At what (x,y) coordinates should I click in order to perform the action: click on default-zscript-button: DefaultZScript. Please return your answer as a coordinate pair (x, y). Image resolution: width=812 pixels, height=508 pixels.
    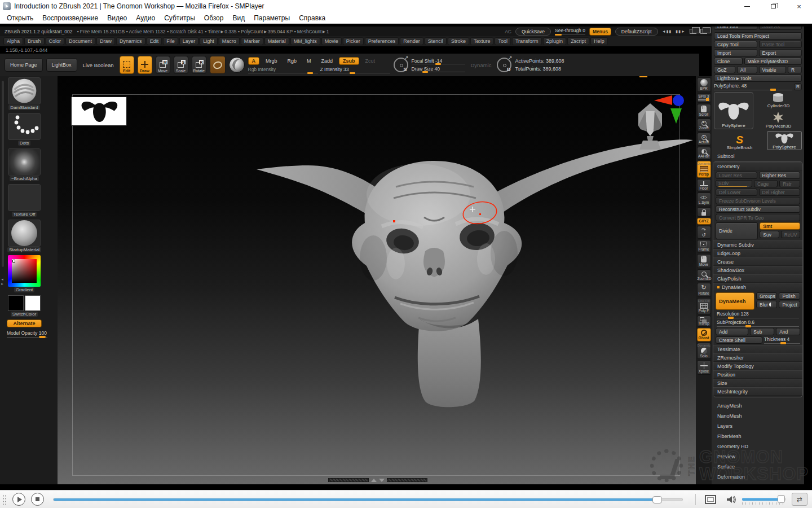
    Looking at the image, I should click on (637, 32).